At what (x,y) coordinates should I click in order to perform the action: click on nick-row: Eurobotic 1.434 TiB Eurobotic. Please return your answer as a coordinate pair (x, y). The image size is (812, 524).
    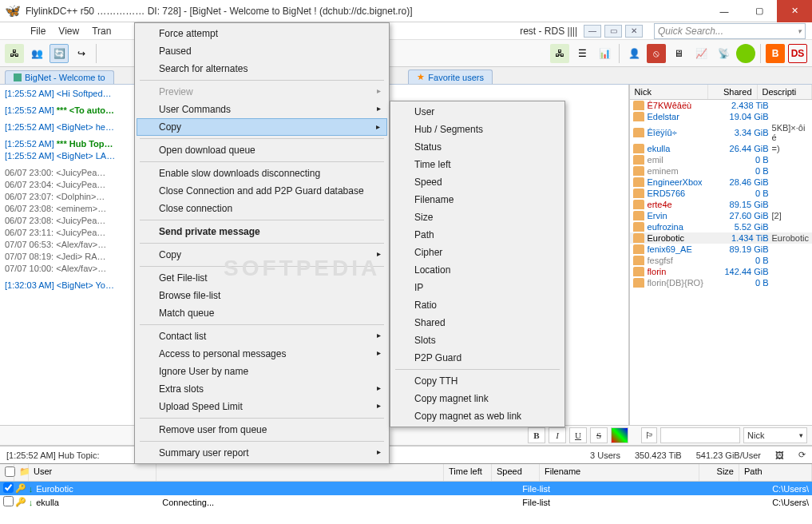
    Looking at the image, I should click on (721, 238).